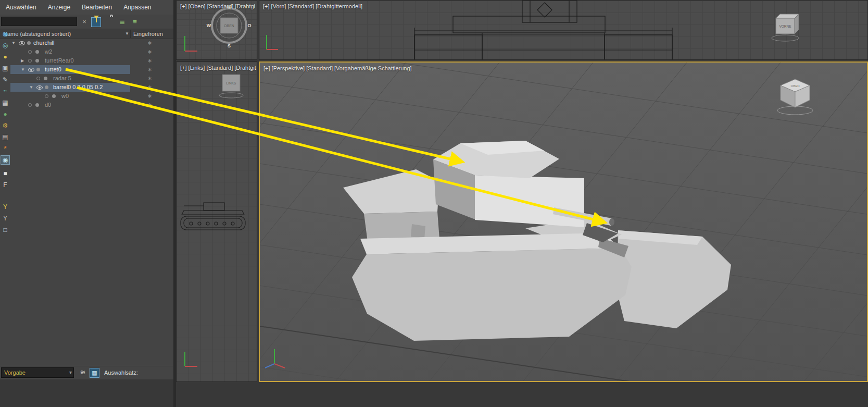 The image size is (868, 407). I want to click on strip-icon-8: ●, so click(5, 114).